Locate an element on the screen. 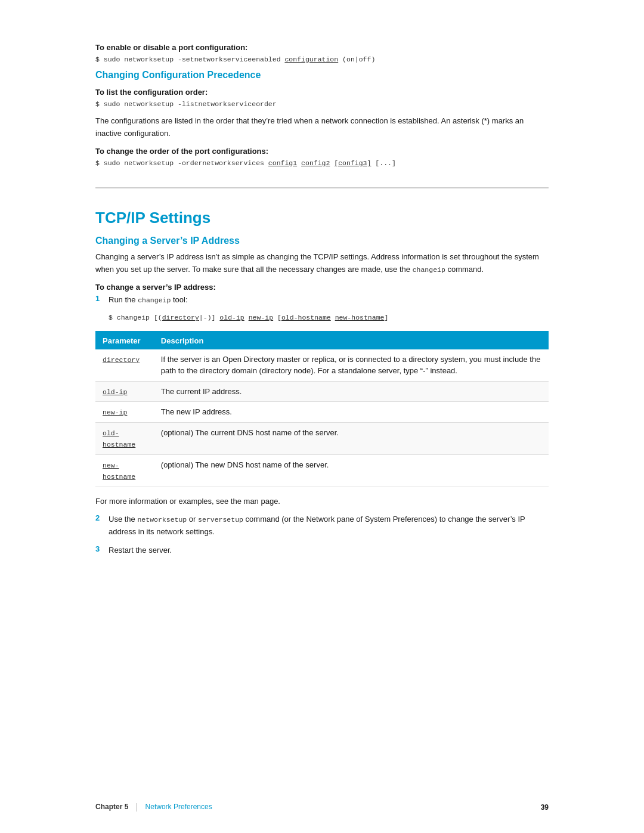 The height and width of the screenshot is (833, 644). changeip-new-hostname: new-hostname is located at coordinates (360, 317).